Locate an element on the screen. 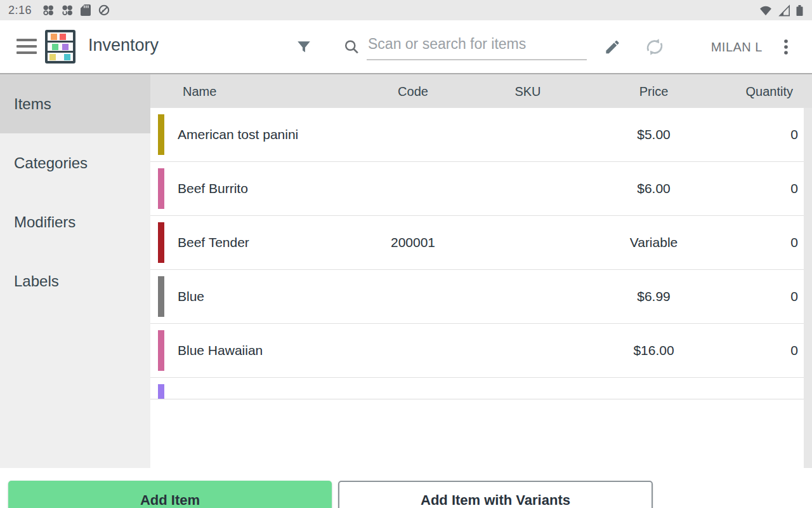  add-item-with-variants-button: Add Item with Variants is located at coordinates (495, 494).